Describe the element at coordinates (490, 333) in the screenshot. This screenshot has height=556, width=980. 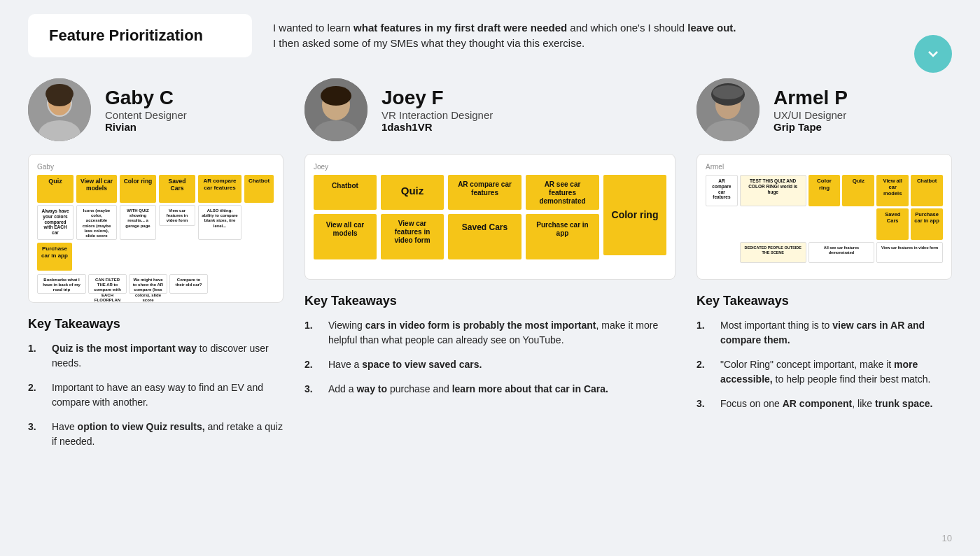
I see `joey-takeaway-1: Viewing cars in video form is probably t…` at that location.